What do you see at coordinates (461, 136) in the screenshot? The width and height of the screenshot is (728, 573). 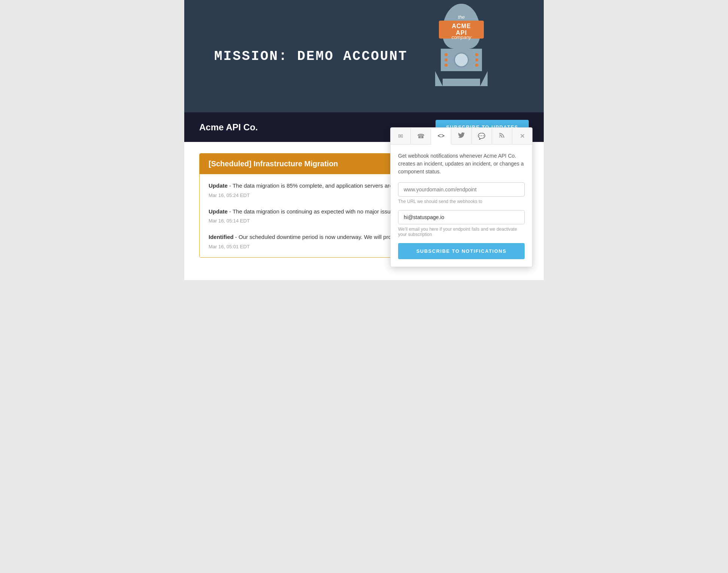 I see `popup-tabs: ✉ ☎ <> 💬 ✕` at bounding box center [461, 136].